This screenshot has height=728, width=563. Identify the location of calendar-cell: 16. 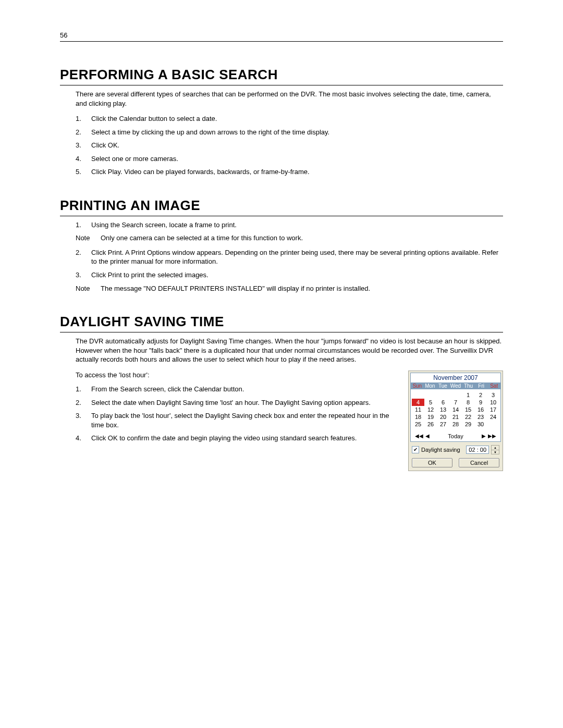
(481, 410).